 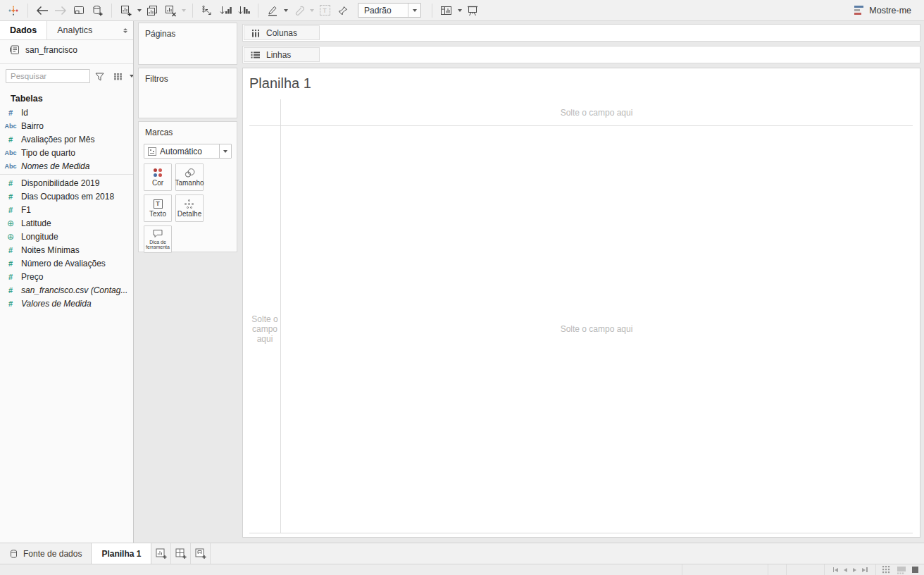 I want to click on sort-descending-button, so click(x=244, y=11).